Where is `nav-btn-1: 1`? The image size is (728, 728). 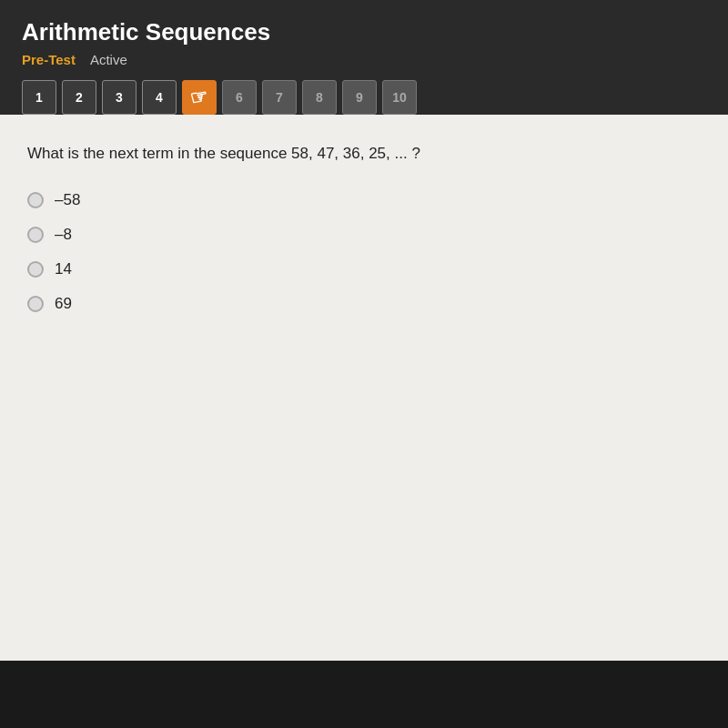 nav-btn-1: 1 is located at coordinates (39, 97).